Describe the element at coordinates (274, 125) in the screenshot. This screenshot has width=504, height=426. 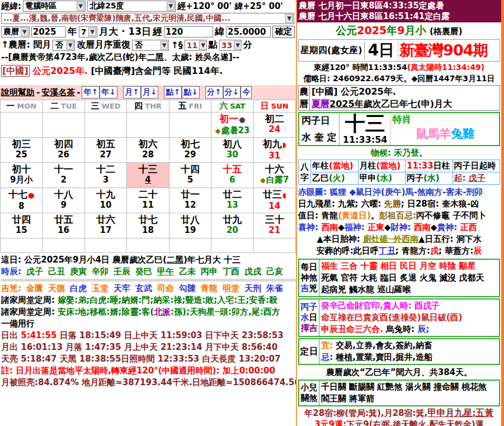
I see `calendar-day-cell: 初二24` at that location.